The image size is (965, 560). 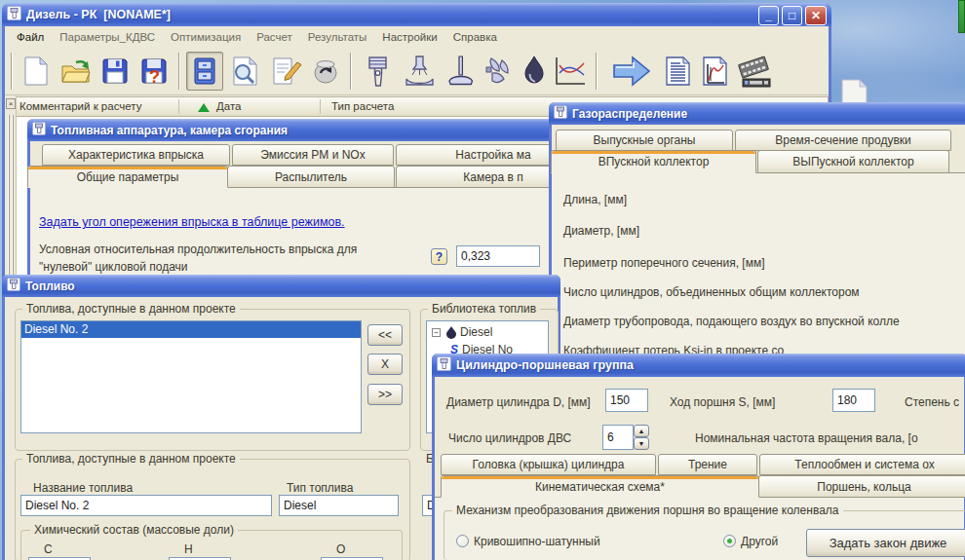 I want to click on background-window-fragment, so click(x=961, y=17).